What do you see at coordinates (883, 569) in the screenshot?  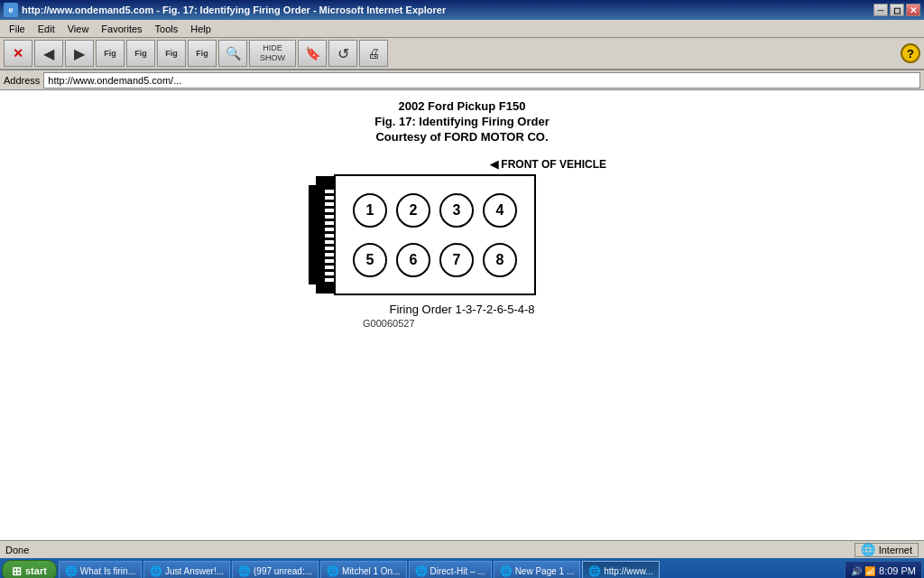 I see `taskbar-right: 🔊 📶 8:09 PM` at bounding box center [883, 569].